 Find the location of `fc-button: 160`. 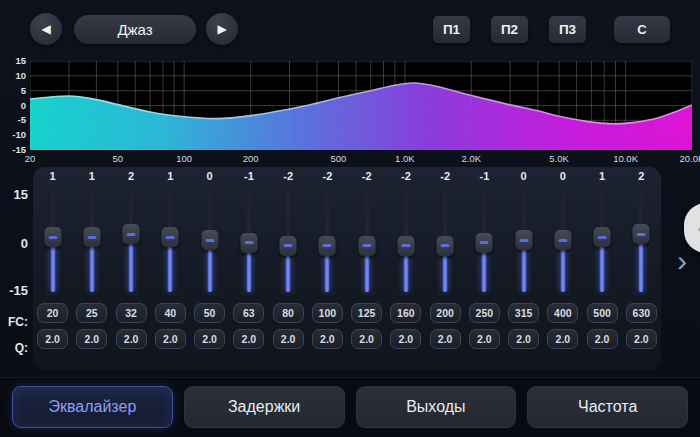

fc-button: 160 is located at coordinates (406, 313).